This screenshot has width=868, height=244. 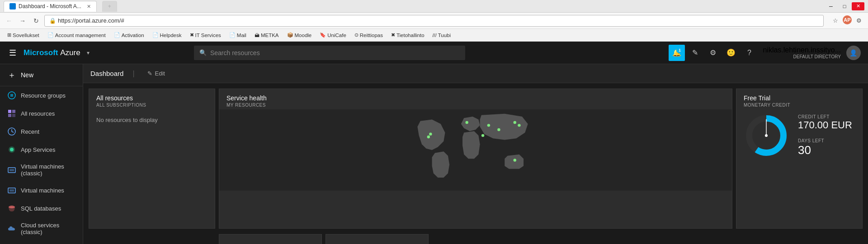 I want to click on sidebar-item-sql: SQL databases, so click(x=42, y=208).